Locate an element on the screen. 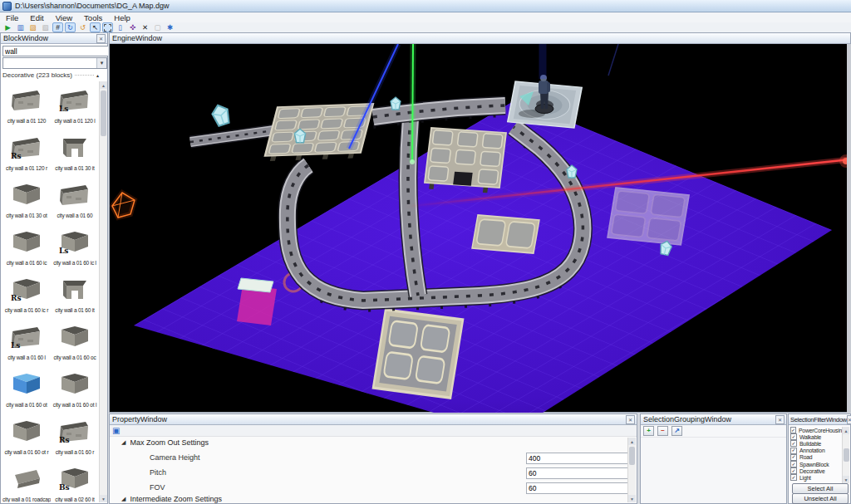  import-button: ▧ is located at coordinates (45, 27).